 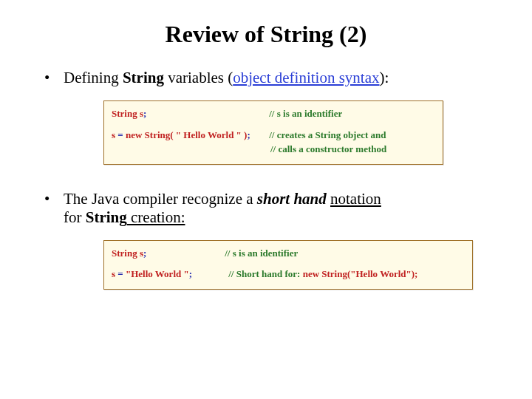 I want to click on code2-l2-comment-code: new String("Hello World");, so click(x=361, y=273).